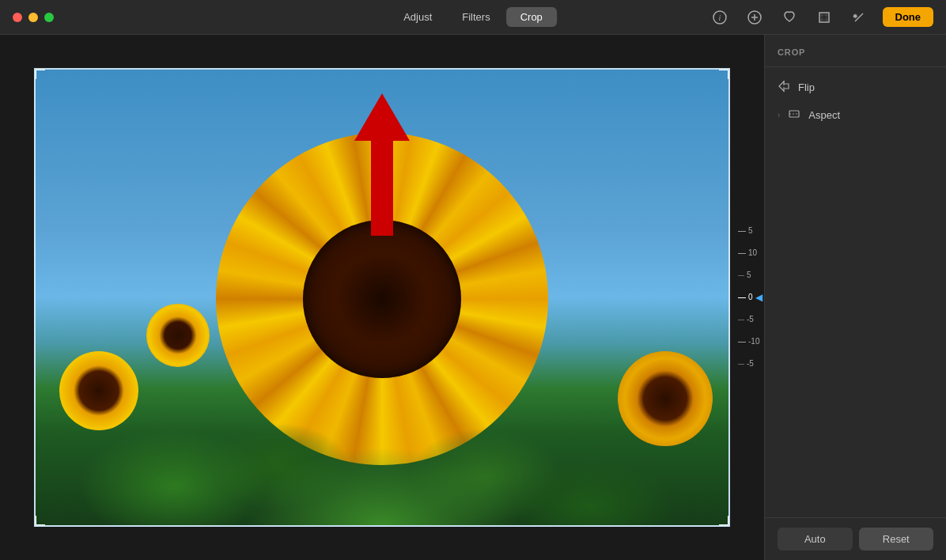 The height and width of the screenshot is (560, 946). Describe the element at coordinates (746, 364) in the screenshot. I see `dial-mark-neg5b: -5` at that location.